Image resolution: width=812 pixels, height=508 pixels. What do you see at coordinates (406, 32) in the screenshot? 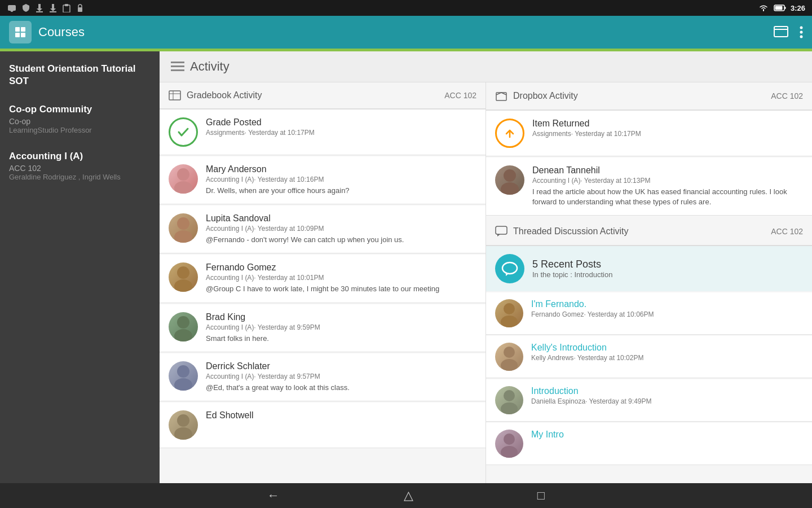
I see `app-bar: Courses` at bounding box center [406, 32].